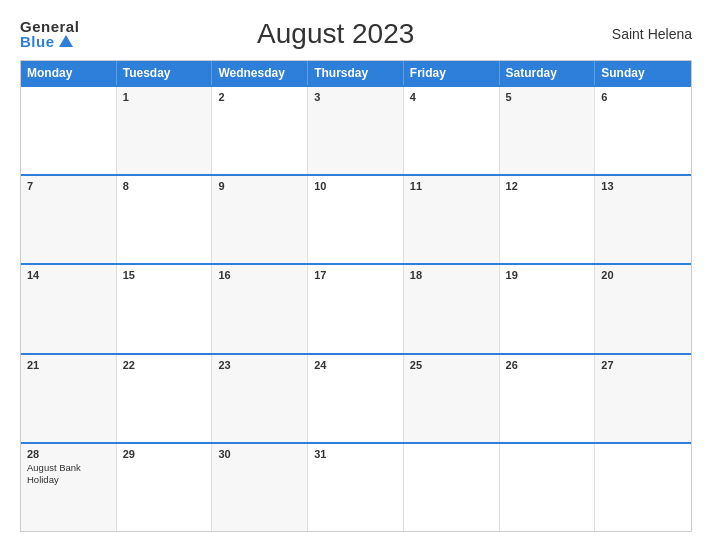  Describe the element at coordinates (643, 130) in the screenshot. I see `table-row: 6` at that location.